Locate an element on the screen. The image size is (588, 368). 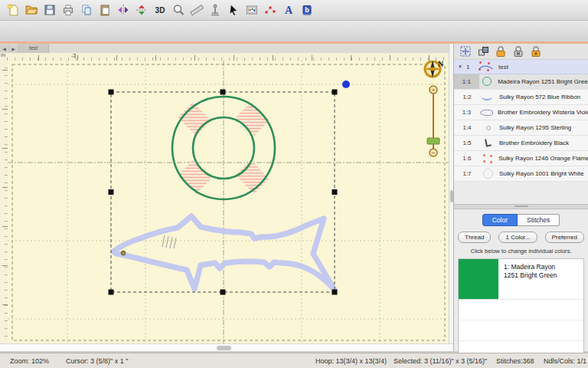
lock-position-icon is located at coordinates (501, 51).